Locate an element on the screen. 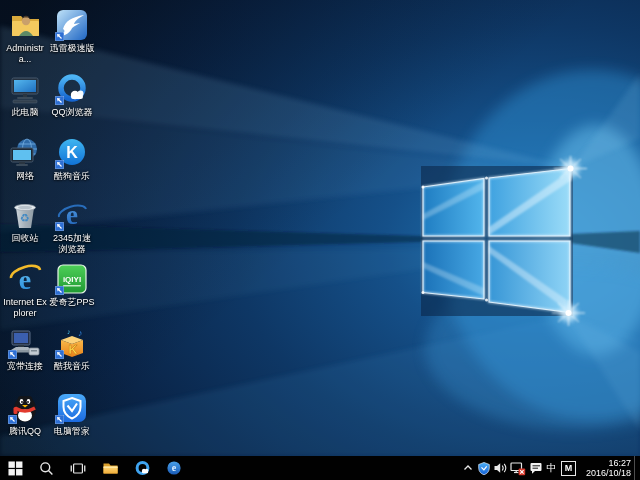 This screenshot has width=640, height=480. desktop-icon-iqiyi: iQIYI 爱奇艺PPS is located at coordinates (72, 293).